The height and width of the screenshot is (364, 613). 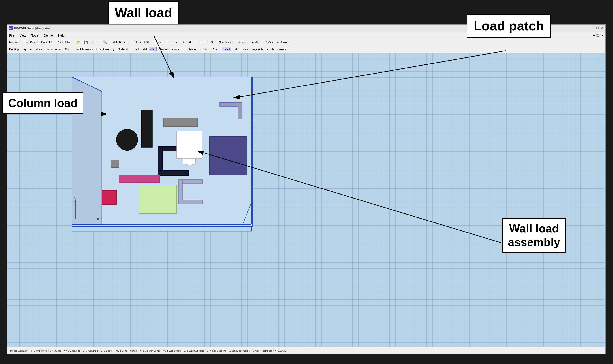 What do you see at coordinates (191, 49) in the screenshot?
I see `be-model-button: BE Model` at bounding box center [191, 49].